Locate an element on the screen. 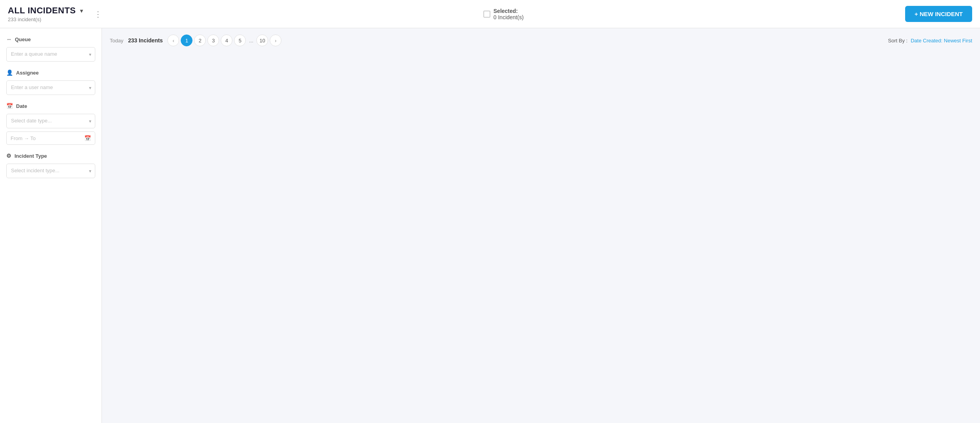 The image size is (980, 423). sort-value: Date Created: Newest First is located at coordinates (942, 41).